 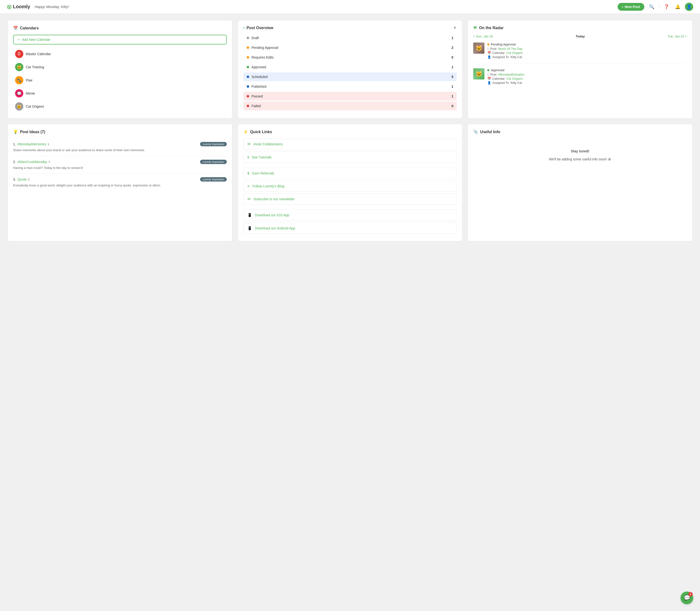 I want to click on calendar-item: 💬 Meow, so click(x=120, y=93).